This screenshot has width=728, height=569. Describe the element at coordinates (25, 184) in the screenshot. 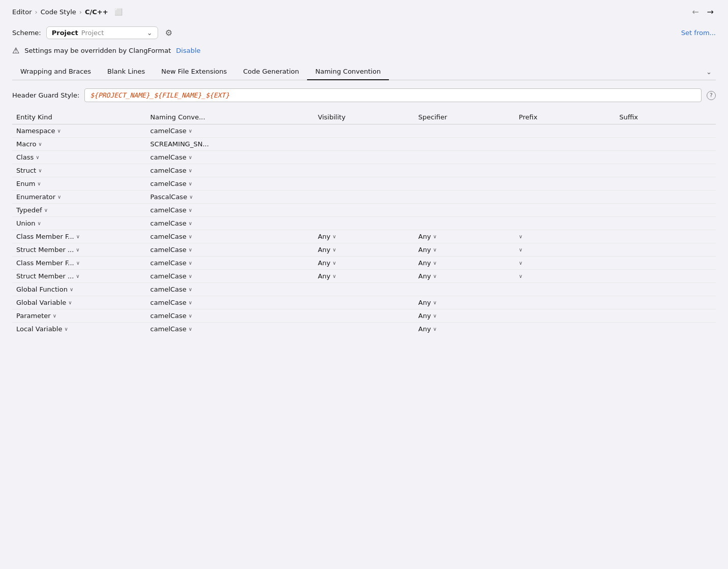

I see `entity-kind-text: Enum` at that location.